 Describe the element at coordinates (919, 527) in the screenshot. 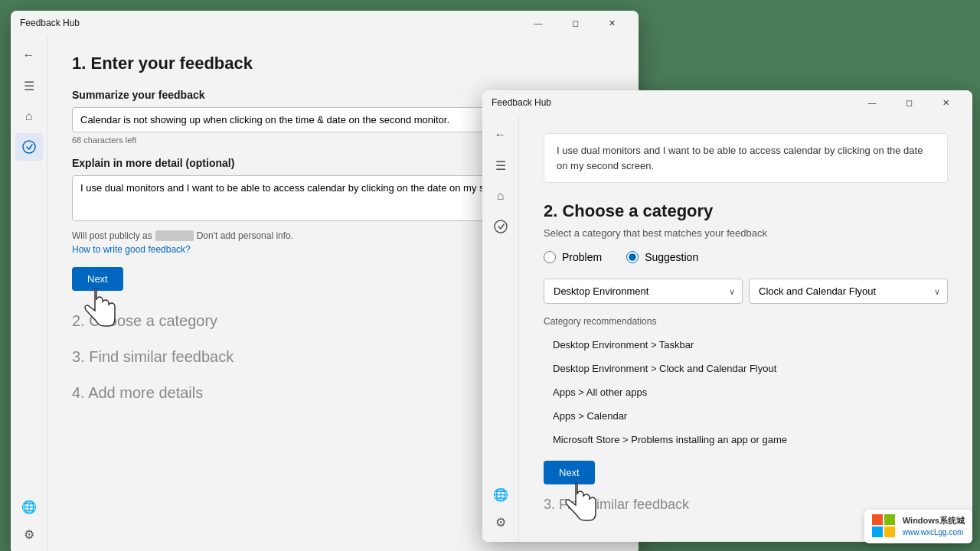

I see `watermark-box: Windows系统城 www.wxcLgg.com` at that location.